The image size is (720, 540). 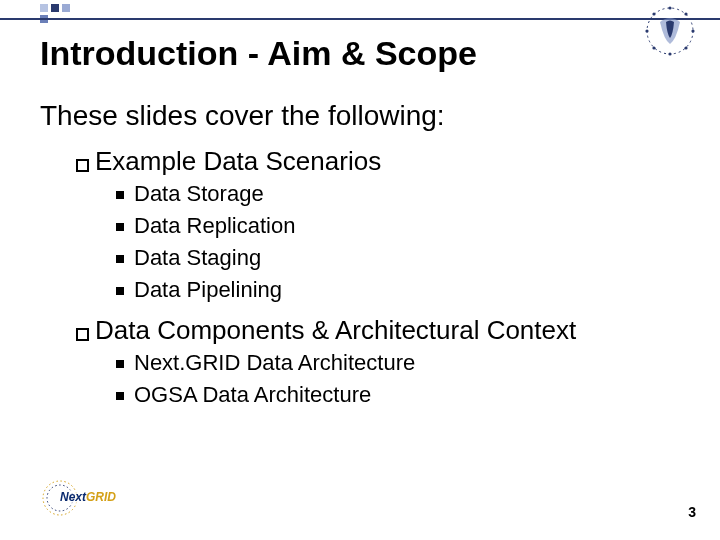 What do you see at coordinates (398, 258) in the screenshot?
I see `list-item: Data Staging` at bounding box center [398, 258].